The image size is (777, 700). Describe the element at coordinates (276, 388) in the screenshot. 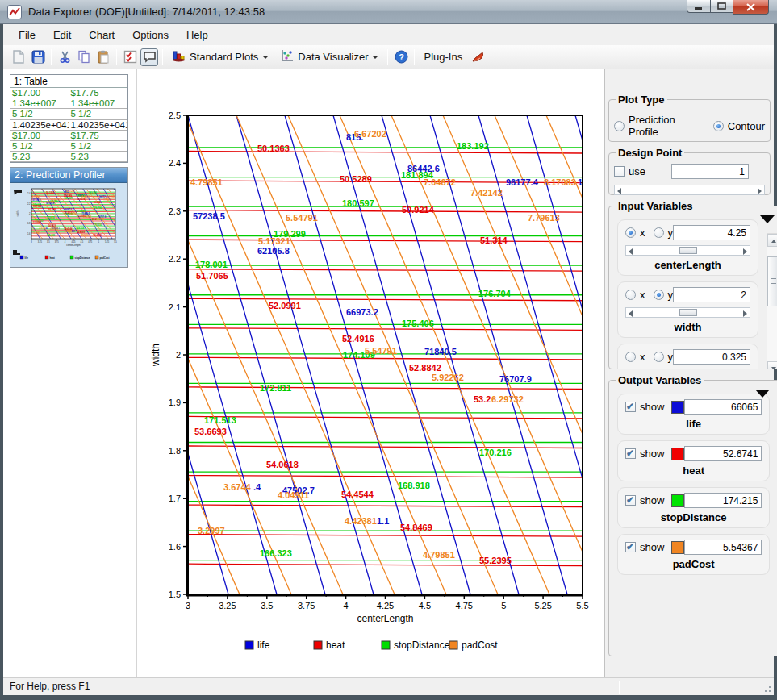

I see `svg-text: 172.811` at that location.